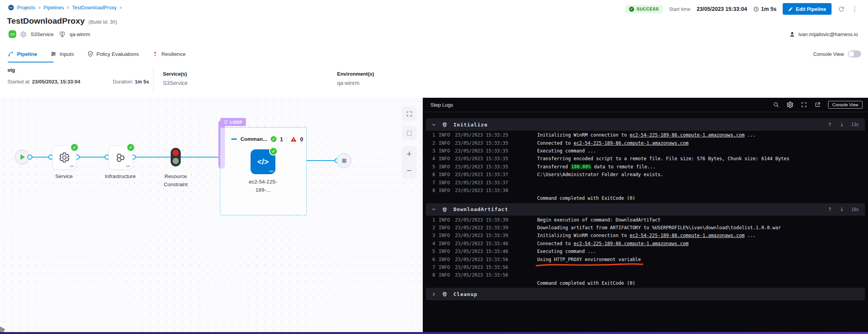 The height and width of the screenshot is (334, 868). Describe the element at coordinates (631, 9) in the screenshot. I see `success-check-icon: ✓` at that location.